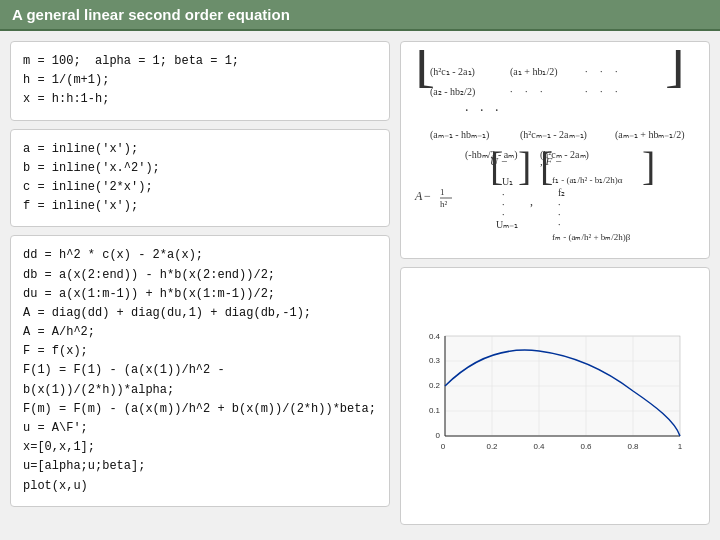 The image size is (720, 540). Describe the element at coordinates (586, 446) in the screenshot. I see `svg-text: 0.6` at that location.